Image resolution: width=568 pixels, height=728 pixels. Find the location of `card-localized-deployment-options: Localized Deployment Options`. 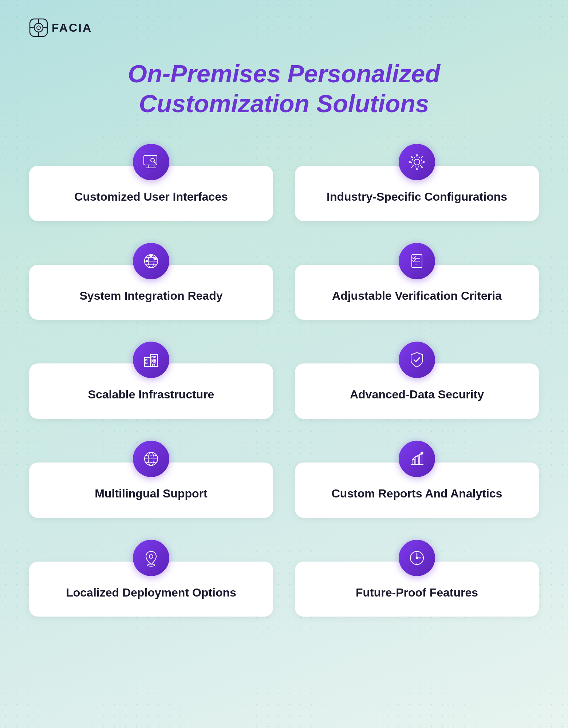

card-localized-deployment-options: Localized Deployment Options is located at coordinates (151, 578).